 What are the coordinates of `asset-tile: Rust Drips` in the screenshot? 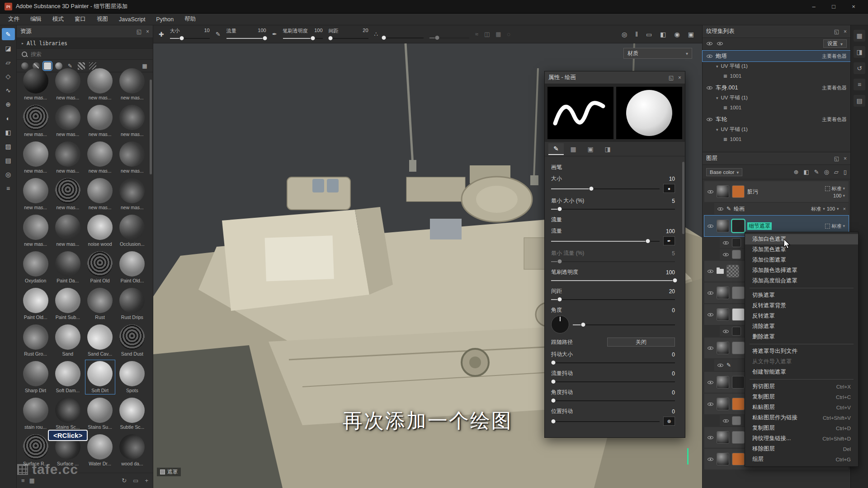 It's located at (132, 304).